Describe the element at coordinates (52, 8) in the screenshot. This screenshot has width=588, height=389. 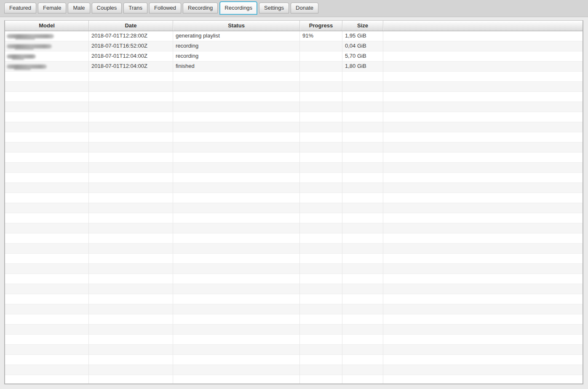
I see `tab-female: Female` at that location.